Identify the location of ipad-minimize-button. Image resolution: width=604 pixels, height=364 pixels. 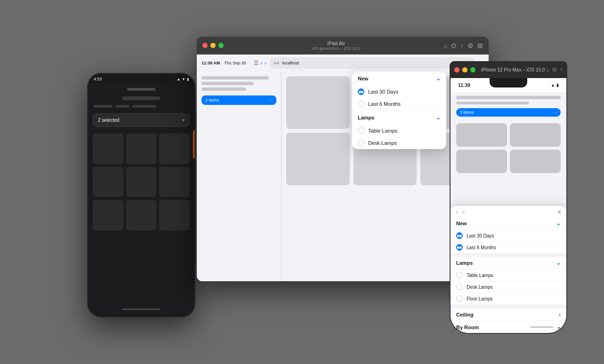
(213, 45).